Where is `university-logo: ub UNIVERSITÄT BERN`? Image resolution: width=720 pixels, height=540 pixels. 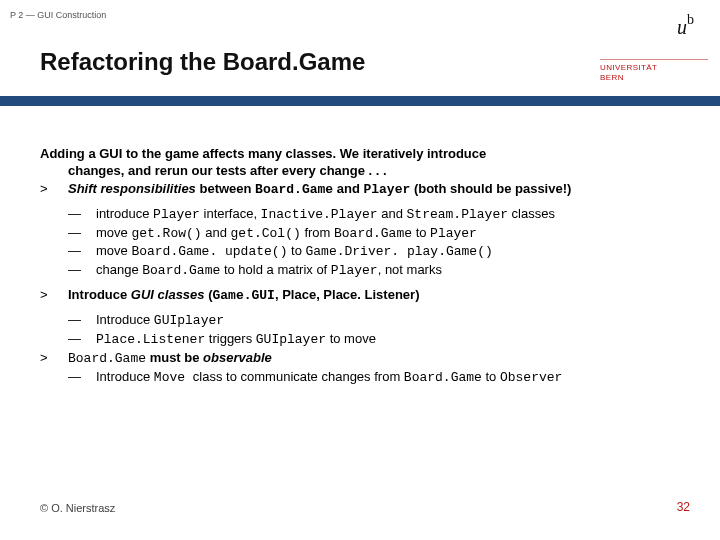 university-logo: ub UNIVERSITÄT BERN is located at coordinates (656, 47).